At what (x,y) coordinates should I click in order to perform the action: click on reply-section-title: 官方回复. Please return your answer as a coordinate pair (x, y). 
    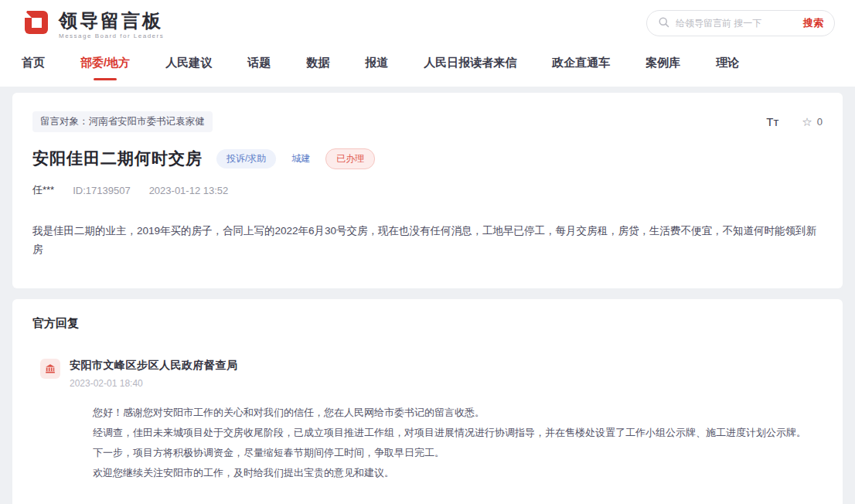
    Looking at the image, I should click on (428, 323).